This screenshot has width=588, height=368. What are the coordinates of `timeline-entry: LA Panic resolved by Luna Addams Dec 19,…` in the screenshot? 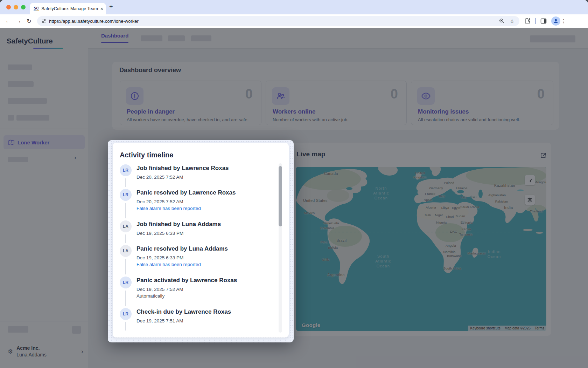 It's located at (197, 257).